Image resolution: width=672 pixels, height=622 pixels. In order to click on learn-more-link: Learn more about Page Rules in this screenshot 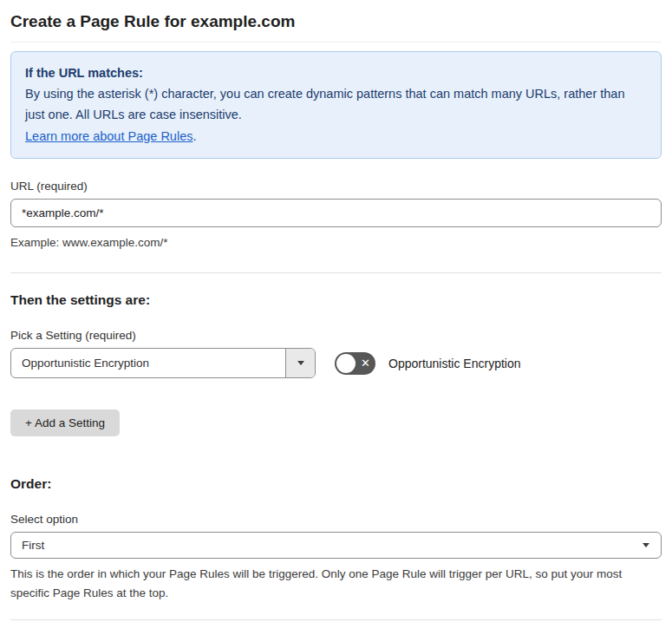, I will do `click(109, 136)`.